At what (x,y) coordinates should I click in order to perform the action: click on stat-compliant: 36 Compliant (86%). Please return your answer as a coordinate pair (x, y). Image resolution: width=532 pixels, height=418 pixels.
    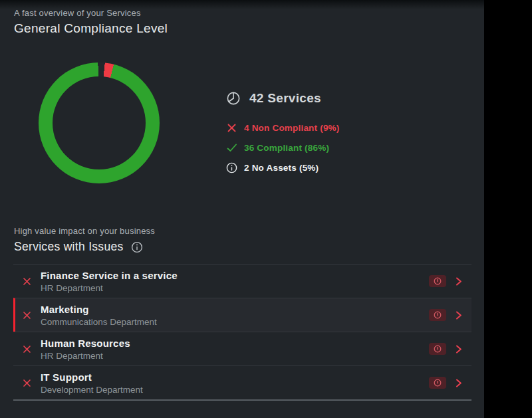
    Looking at the image, I should click on (283, 148).